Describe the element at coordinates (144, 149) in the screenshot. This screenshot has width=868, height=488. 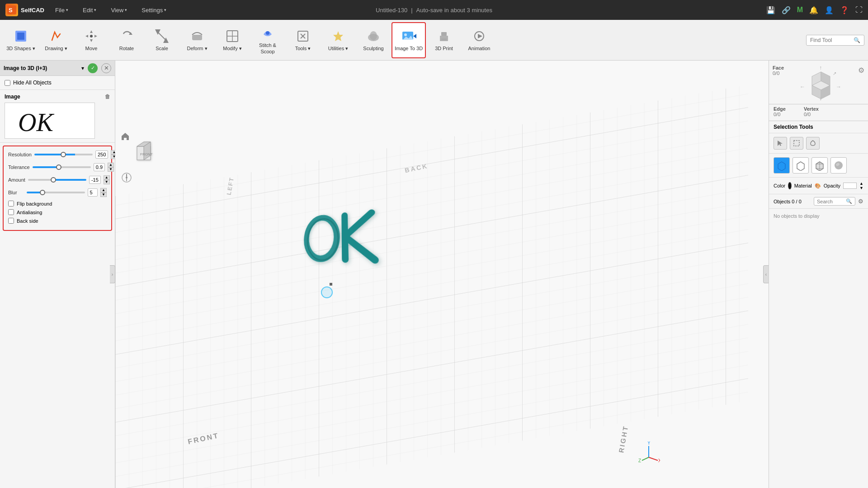
I see `nav-cube: FRONT` at that location.